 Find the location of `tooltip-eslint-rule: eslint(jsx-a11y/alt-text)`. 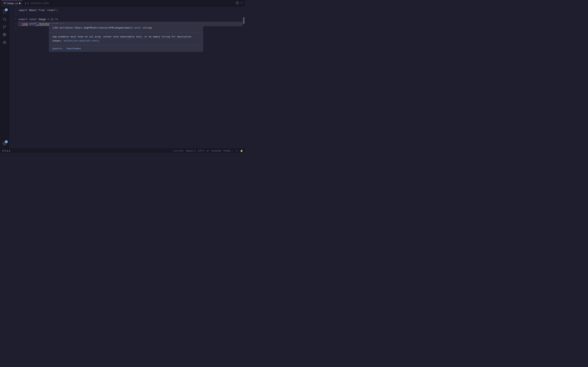

tooltip-eslint-rule: eslint(jsx-a11y/alt-text) is located at coordinates (81, 41).